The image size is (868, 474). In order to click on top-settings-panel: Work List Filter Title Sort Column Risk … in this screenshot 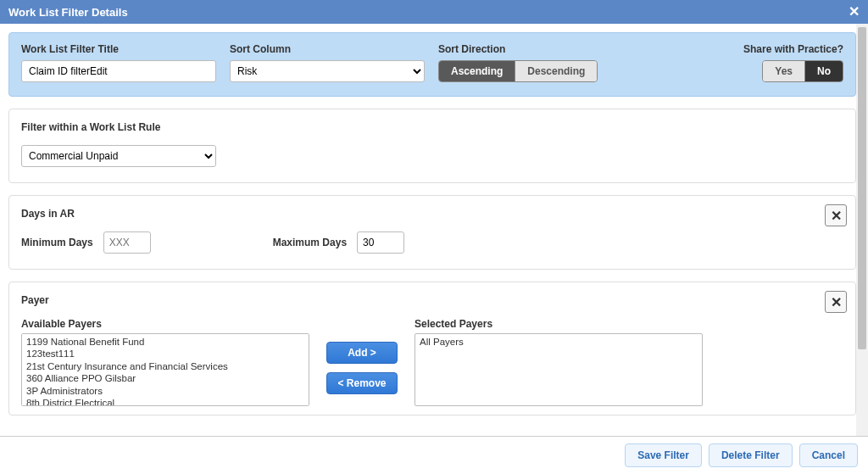, I will do `click(432, 64)`.